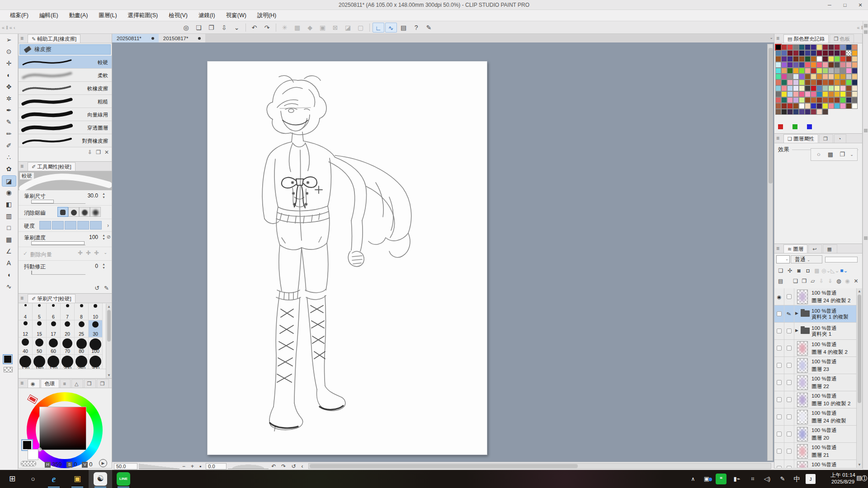 Image resolution: width=868 pixels, height=488 pixels. I want to click on clip-to-layer-icon: ❏, so click(781, 271).